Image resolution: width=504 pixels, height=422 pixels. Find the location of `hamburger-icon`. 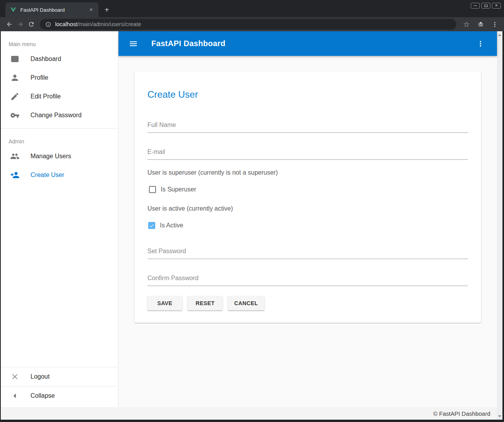

hamburger-icon is located at coordinates (133, 44).